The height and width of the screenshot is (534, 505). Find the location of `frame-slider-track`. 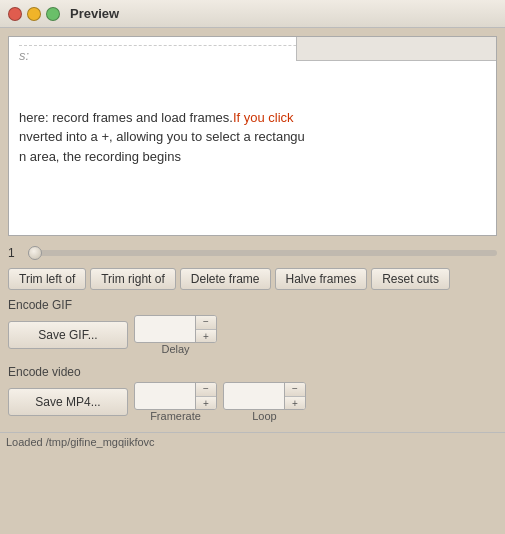

frame-slider-track is located at coordinates (262, 253).